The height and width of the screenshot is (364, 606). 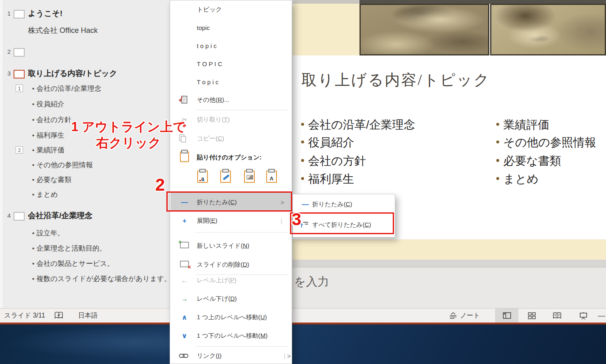 What do you see at coordinates (396, 80) in the screenshot?
I see `slide-title: 取り上げる内容/トピック` at bounding box center [396, 80].